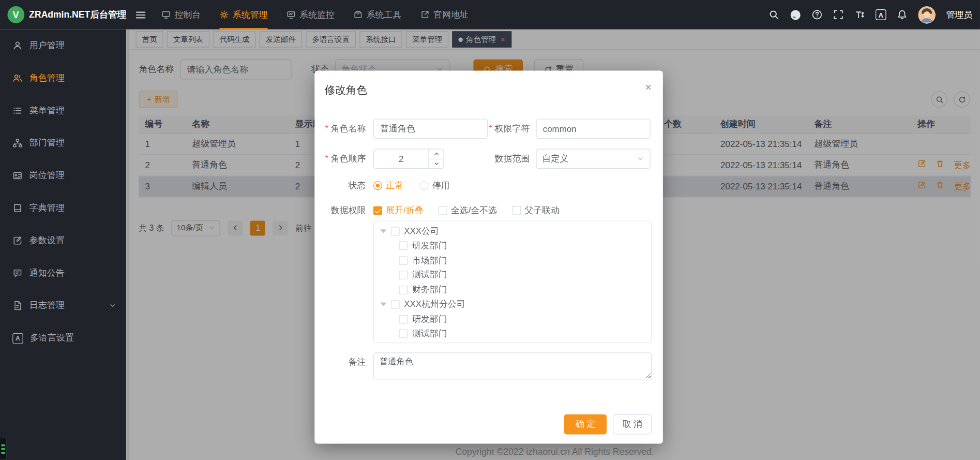  What do you see at coordinates (536, 211) in the screenshot?
I see `checkbox-parent-child: 父子联动` at bounding box center [536, 211].